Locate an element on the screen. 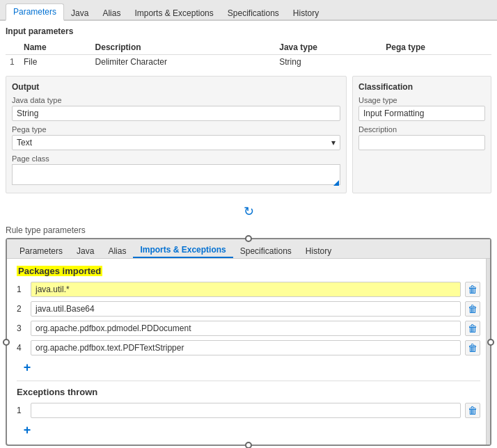 This screenshot has height=448, width=497. inner-tab-specifications: Specifications is located at coordinates (266, 251).